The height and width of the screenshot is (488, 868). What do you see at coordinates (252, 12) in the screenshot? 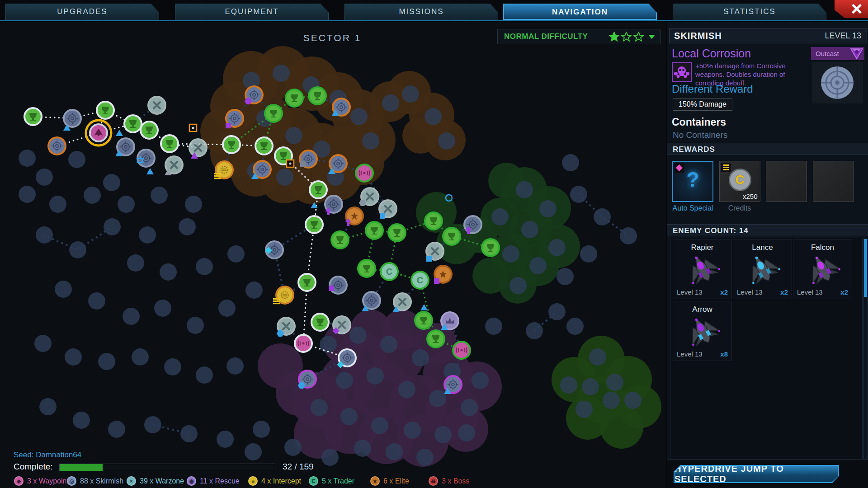
I see `tab-equipment: EQUIPMENT` at bounding box center [252, 12].